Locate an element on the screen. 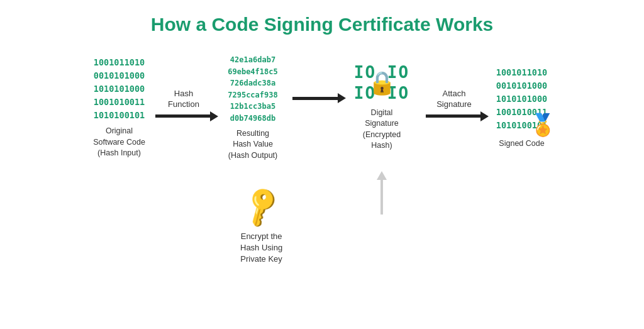  hash-value-binary: 42e1a6dab769ebe4f18c5726dadc38a7295ccaf9… is located at coordinates (253, 89).